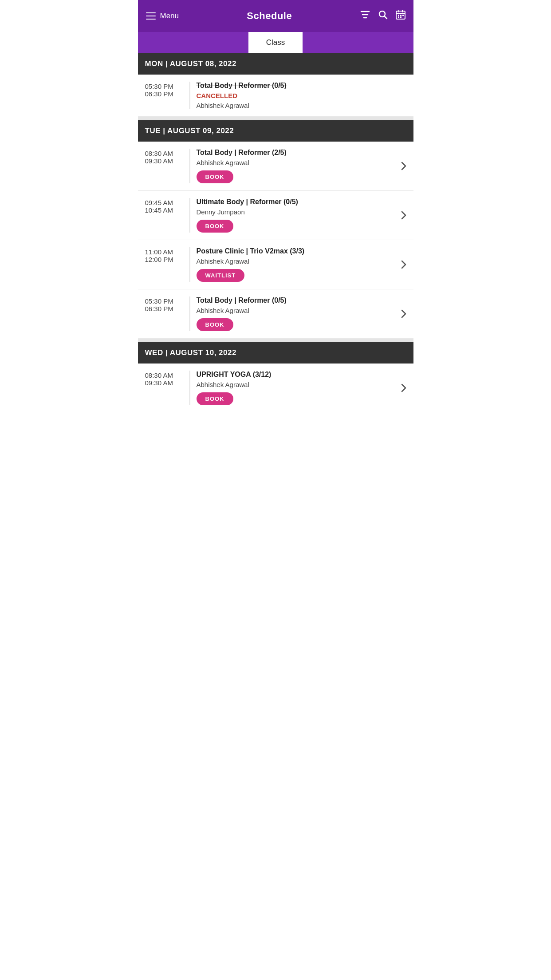 Image resolution: width=551 pixels, height=980 pixels. What do you see at coordinates (151, 16) in the screenshot?
I see `hamburger-icon` at bounding box center [151, 16].